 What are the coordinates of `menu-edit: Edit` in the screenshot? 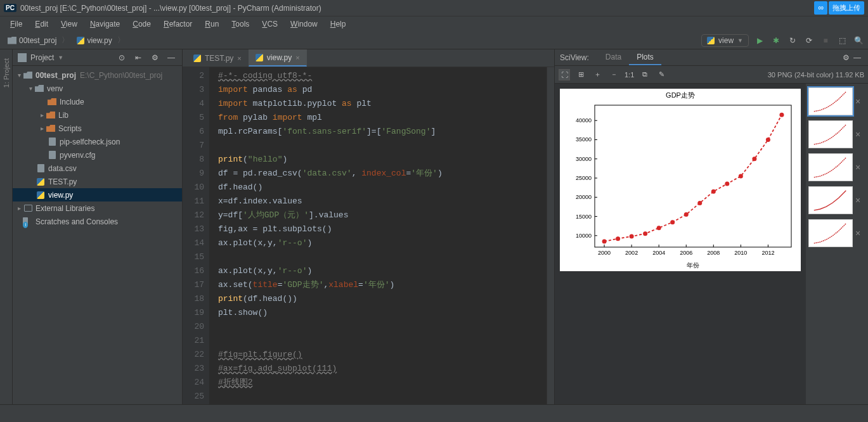 It's located at (42, 24).